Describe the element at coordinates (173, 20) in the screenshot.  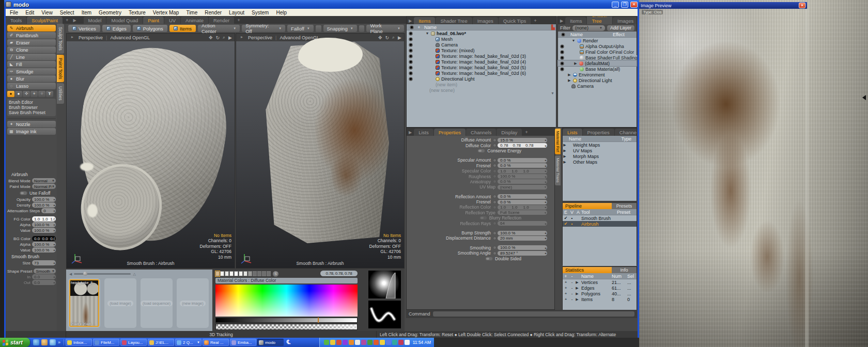
I see `tab-uv: UV` at that location.